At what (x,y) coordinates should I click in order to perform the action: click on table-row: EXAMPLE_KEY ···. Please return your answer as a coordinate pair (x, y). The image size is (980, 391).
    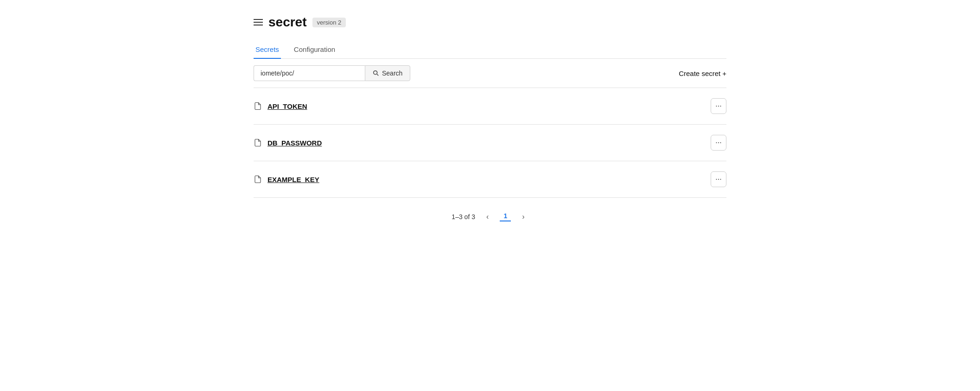
    Looking at the image, I should click on (490, 180).